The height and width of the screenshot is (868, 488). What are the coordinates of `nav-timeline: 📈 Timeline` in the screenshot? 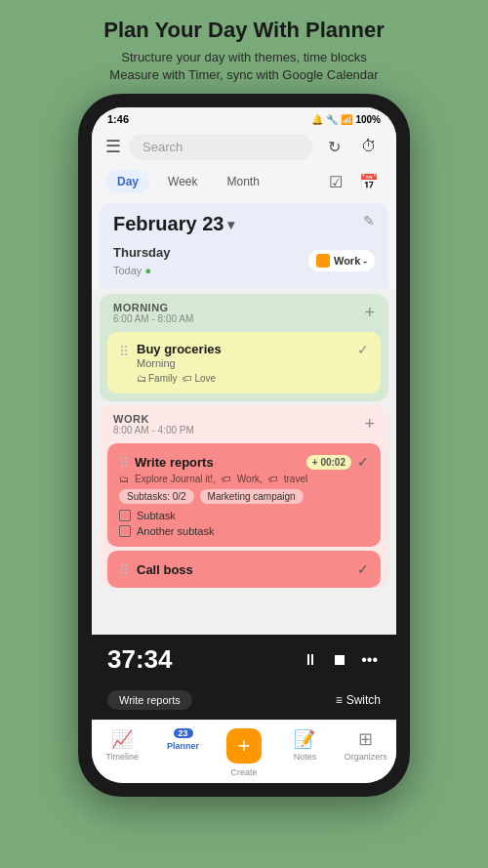 It's located at (122, 752).